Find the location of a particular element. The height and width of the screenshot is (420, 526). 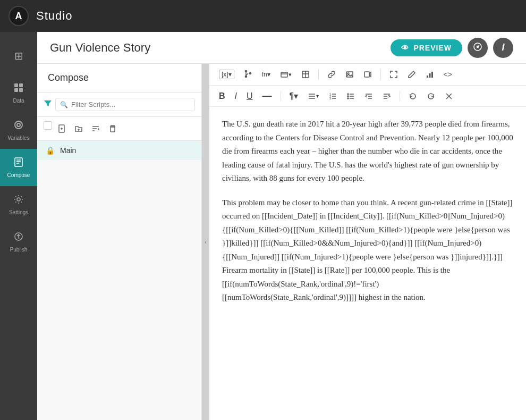

strikethrough-button: — is located at coordinates (267, 96).